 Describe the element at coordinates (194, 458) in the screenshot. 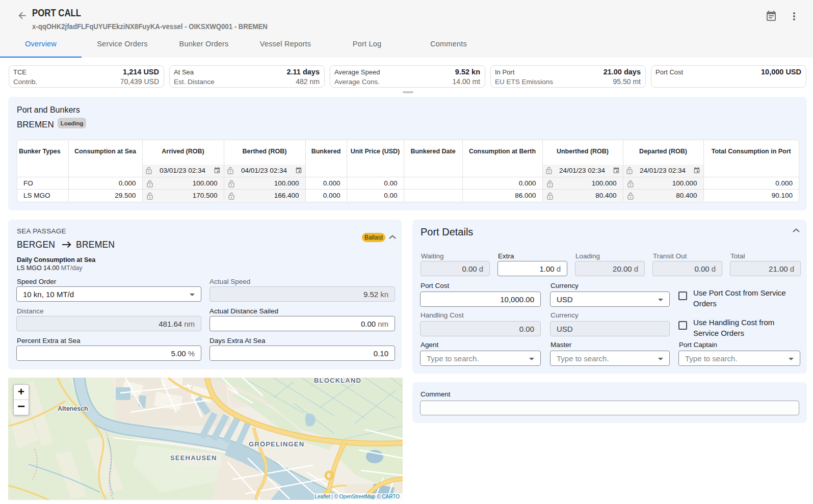

I see `svg-text: SEEHAUSEN` at that location.